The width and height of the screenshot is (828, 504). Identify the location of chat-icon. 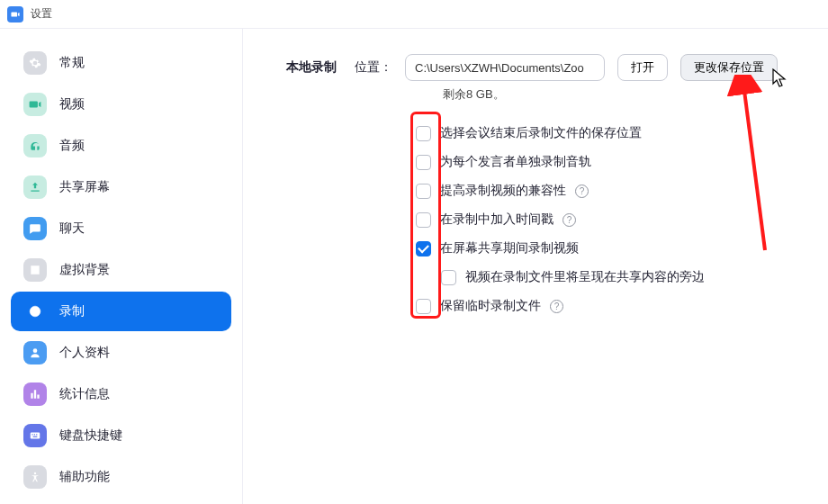
(35, 229).